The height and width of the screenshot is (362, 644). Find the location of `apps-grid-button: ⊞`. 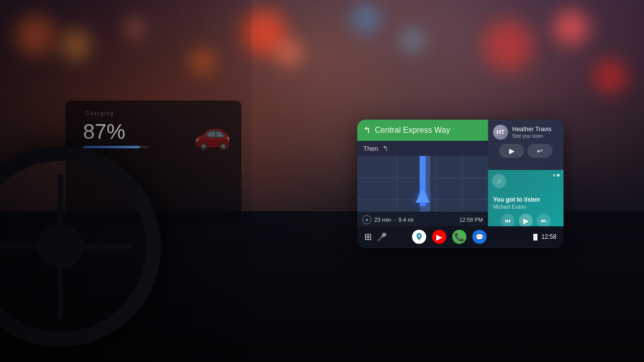

apps-grid-button: ⊞ is located at coordinates (368, 237).